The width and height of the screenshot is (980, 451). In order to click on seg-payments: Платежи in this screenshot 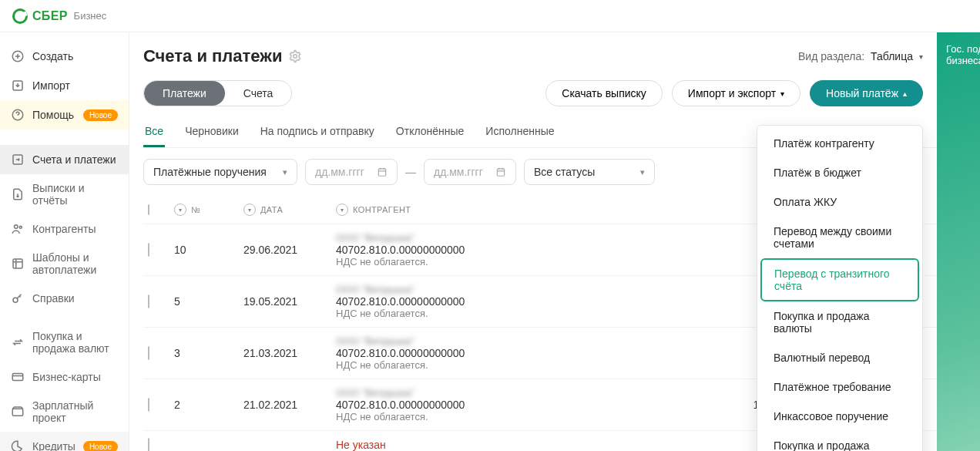, I will do `click(185, 93)`.